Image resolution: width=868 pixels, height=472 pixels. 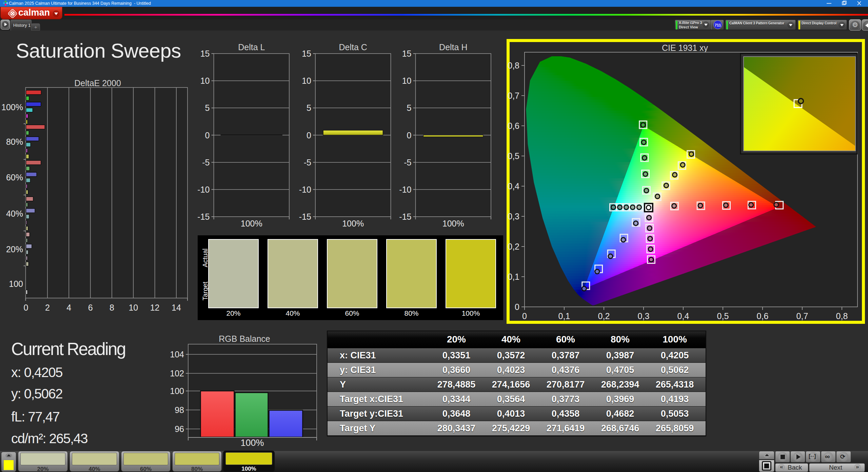 What do you see at coordinates (252, 443) in the screenshot?
I see `svg-text: 100%` at bounding box center [252, 443].